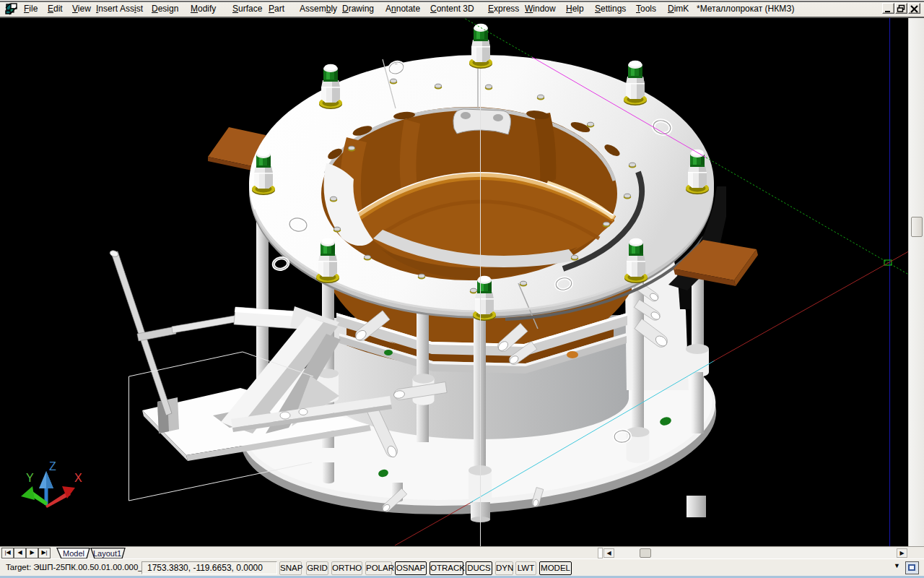 The height and width of the screenshot is (578, 924). Describe the element at coordinates (74, 553) in the screenshot. I see `svg-text: Model` at that location.